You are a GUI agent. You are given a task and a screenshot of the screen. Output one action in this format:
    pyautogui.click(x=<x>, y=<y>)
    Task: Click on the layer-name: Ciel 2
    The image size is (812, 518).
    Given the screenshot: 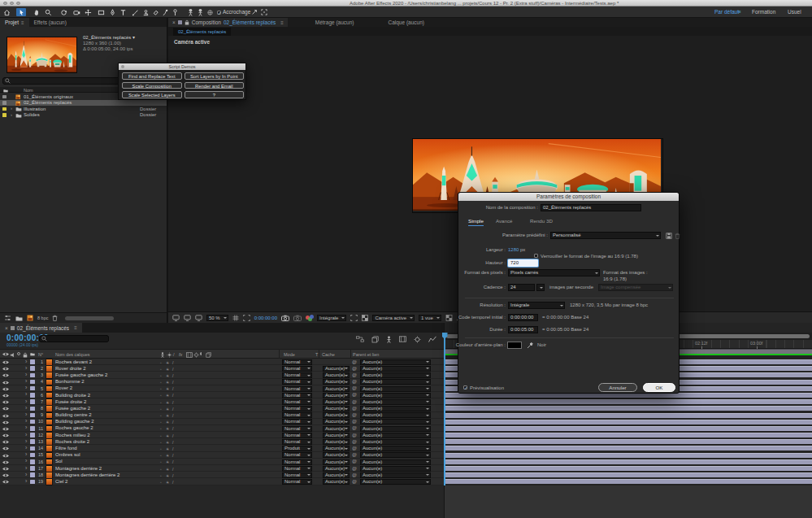 What is the action you would take?
    pyautogui.click(x=62, y=481)
    